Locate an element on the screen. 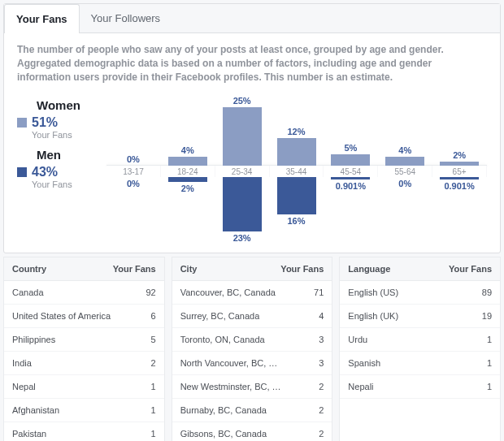 The width and height of the screenshot is (504, 441). table-head: Country Your Fans is located at coordinates (85, 270).